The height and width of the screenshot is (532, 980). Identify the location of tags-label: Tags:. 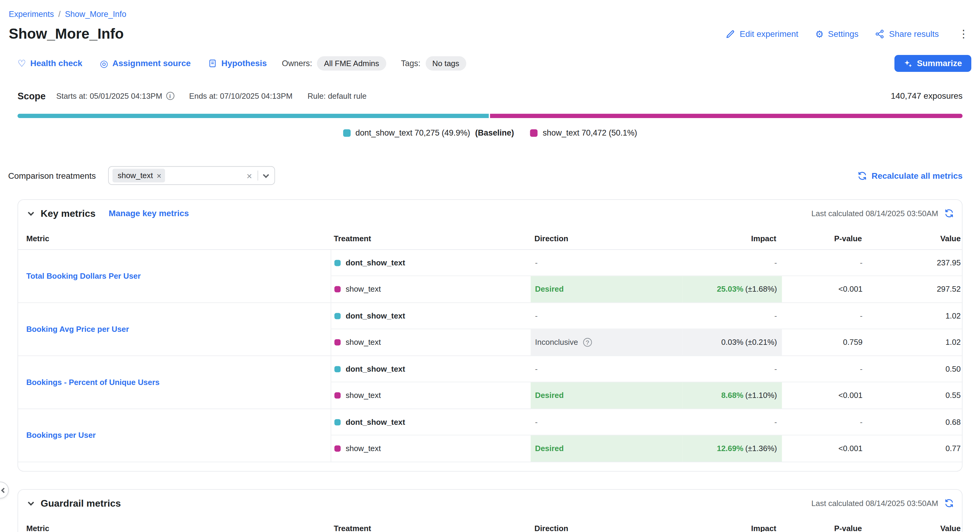
(411, 63).